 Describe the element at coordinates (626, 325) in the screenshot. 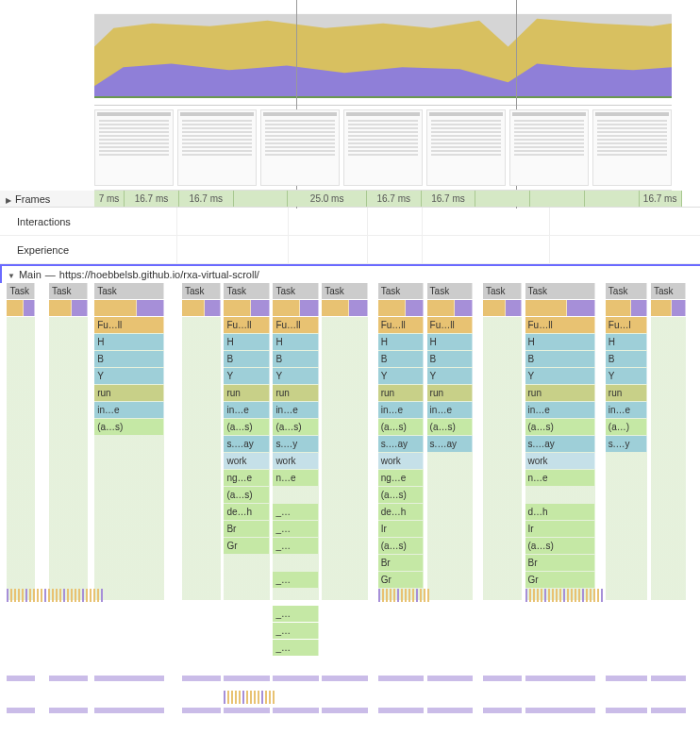

I see `call-frame: Fu…l` at that location.